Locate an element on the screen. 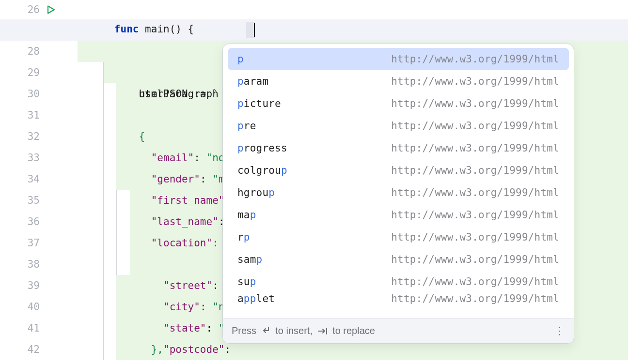  gutter-line: 35 is located at coordinates (34, 200).